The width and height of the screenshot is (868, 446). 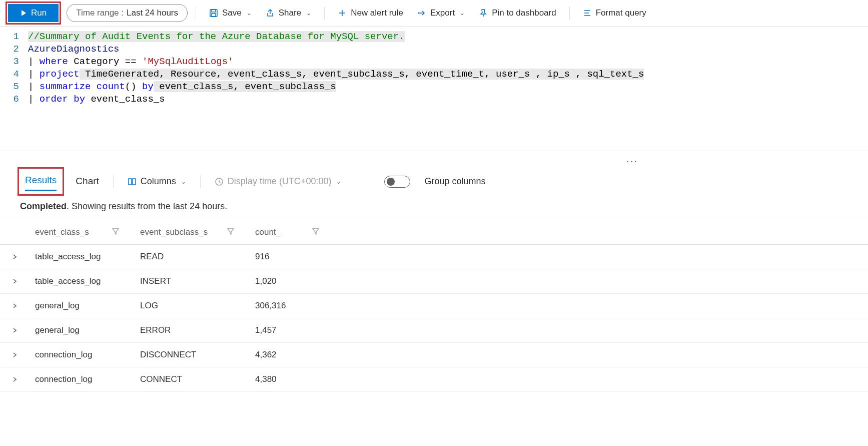 What do you see at coordinates (434, 306) in the screenshot?
I see `table-row: general_logLOG306,316` at bounding box center [434, 306].